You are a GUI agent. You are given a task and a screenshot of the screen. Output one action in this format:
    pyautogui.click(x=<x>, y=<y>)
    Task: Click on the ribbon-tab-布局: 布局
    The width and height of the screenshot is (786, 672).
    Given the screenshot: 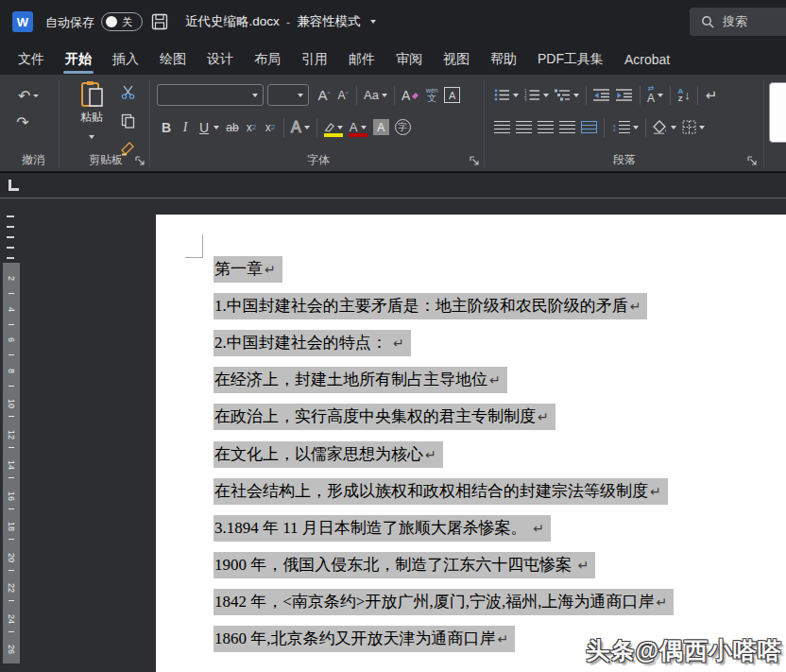 What is the action you would take?
    pyautogui.click(x=267, y=59)
    